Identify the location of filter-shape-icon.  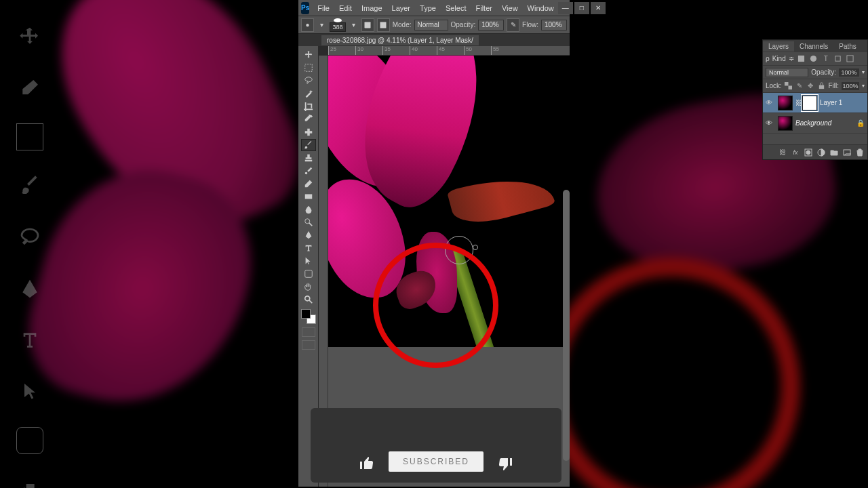
(838, 59).